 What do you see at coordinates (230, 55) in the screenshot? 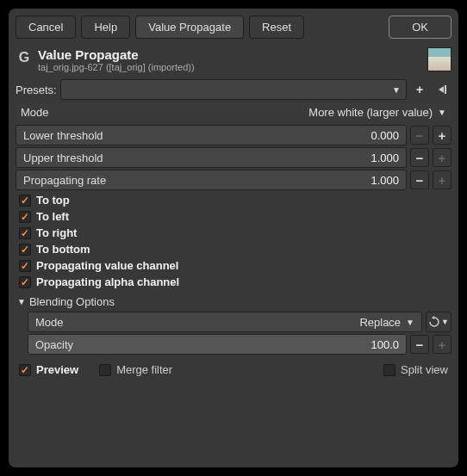
I see `dialog-title: Value Propagate` at bounding box center [230, 55].